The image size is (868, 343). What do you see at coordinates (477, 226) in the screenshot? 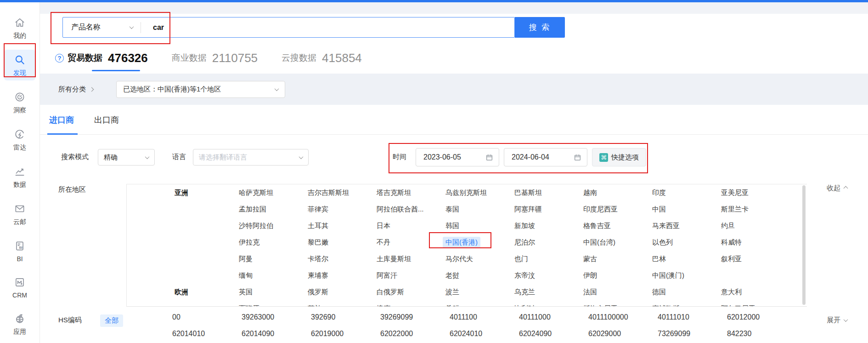
I see `region-option: 韩国` at bounding box center [477, 226].